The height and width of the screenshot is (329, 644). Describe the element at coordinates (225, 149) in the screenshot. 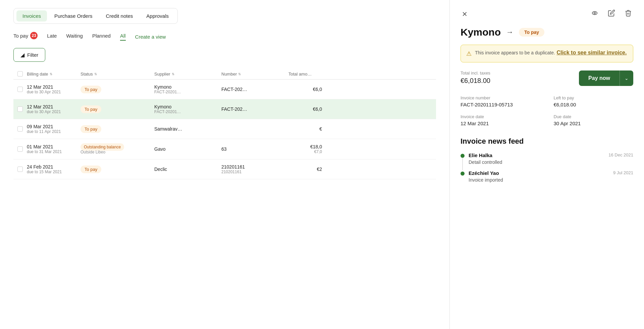

I see `table-row: 01 Mar 2021 due to 31 Mar 2021 Outstandi…` at that location.